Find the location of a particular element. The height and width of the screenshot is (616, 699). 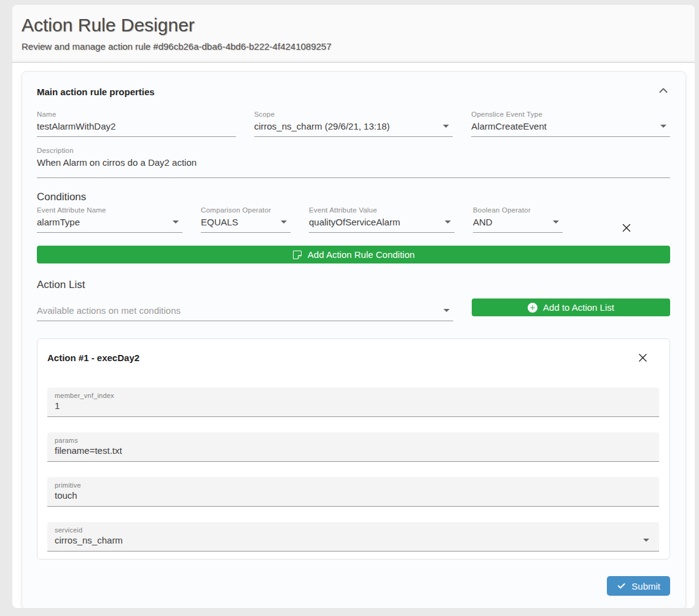

event-type-value: AlarmCreateEvent is located at coordinates (509, 127).